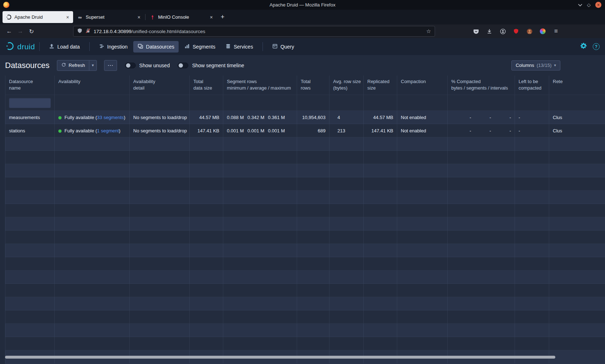 The width and height of the screenshot is (605, 364). I want to click on new-tab-button: +, so click(223, 17).